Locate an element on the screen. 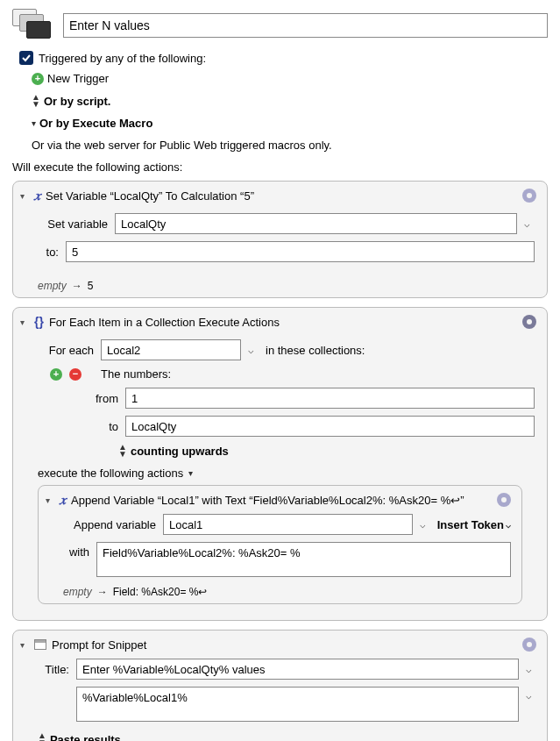  append-variable-label: Append variable is located at coordinates (110, 524).